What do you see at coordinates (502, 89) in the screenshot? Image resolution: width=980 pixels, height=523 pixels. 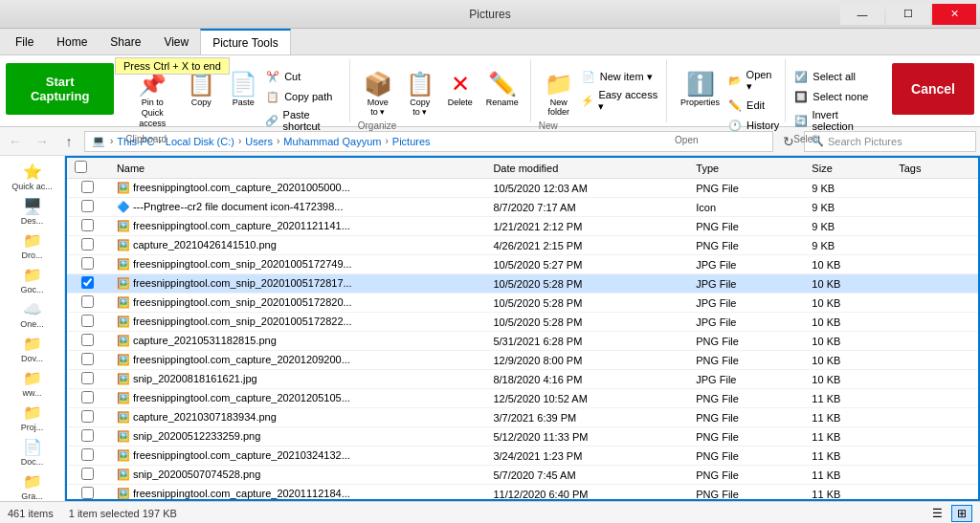 I see `rename-button: ✏️ Rename` at bounding box center [502, 89].